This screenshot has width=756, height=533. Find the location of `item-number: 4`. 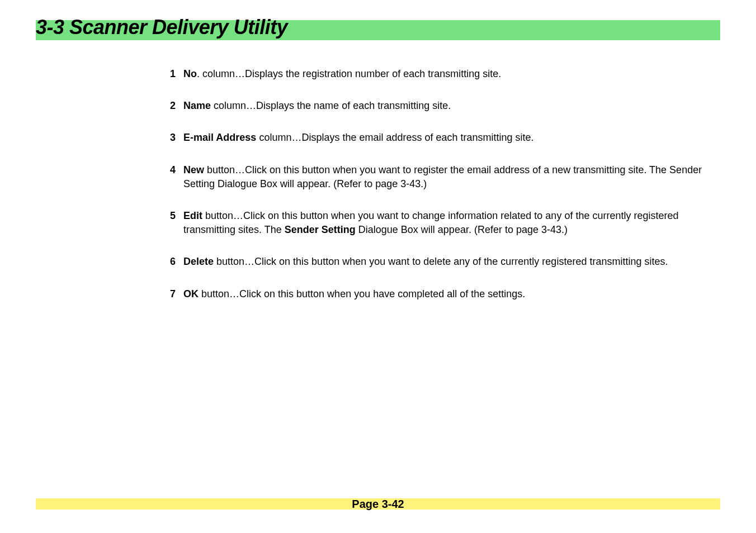

item-number: 4 is located at coordinates (177, 177).